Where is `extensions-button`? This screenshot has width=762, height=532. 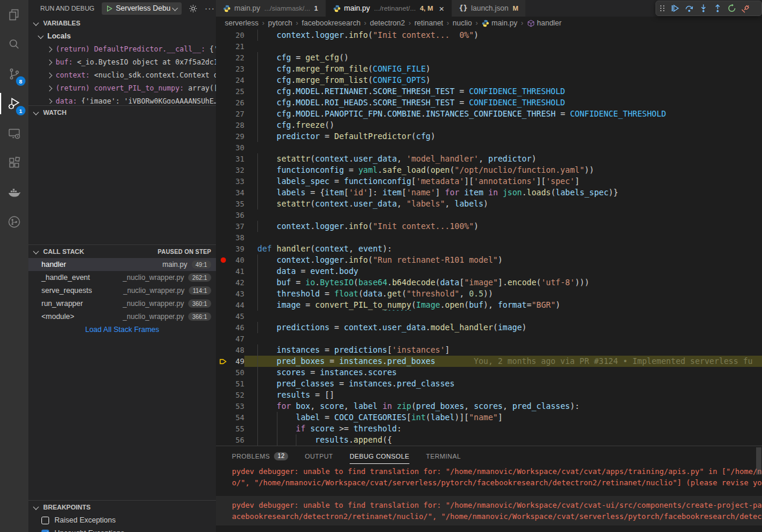 extensions-button is located at coordinates (14, 163).